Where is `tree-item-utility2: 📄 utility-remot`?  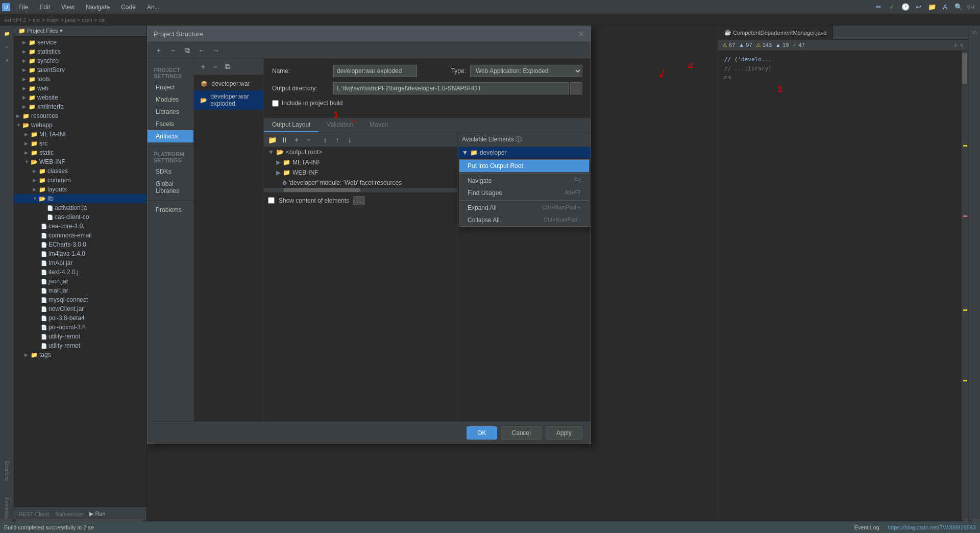 tree-item-utility2: 📄 utility-remot is located at coordinates (81, 346).